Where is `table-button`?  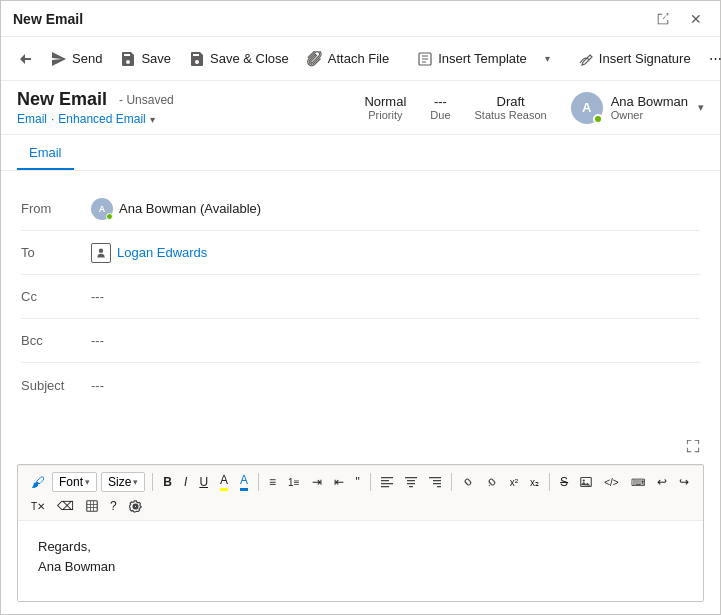 table-button is located at coordinates (92, 506).